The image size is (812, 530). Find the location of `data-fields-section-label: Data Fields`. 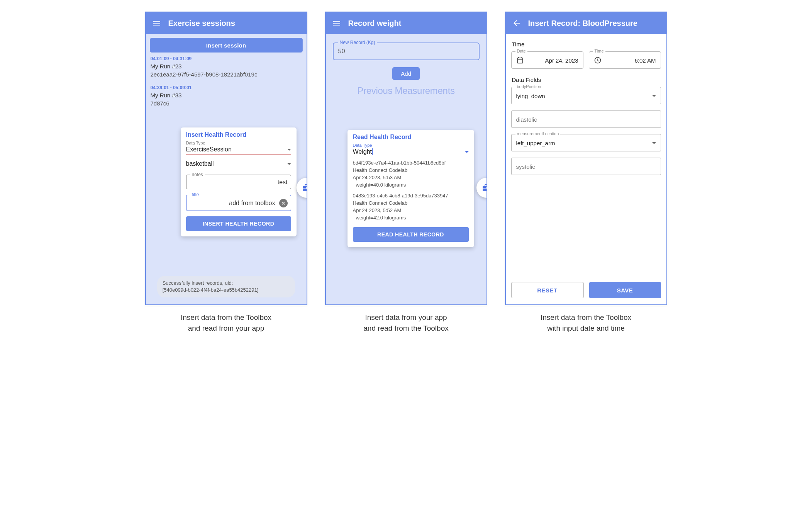

data-fields-section-label: Data Fields is located at coordinates (587, 80).